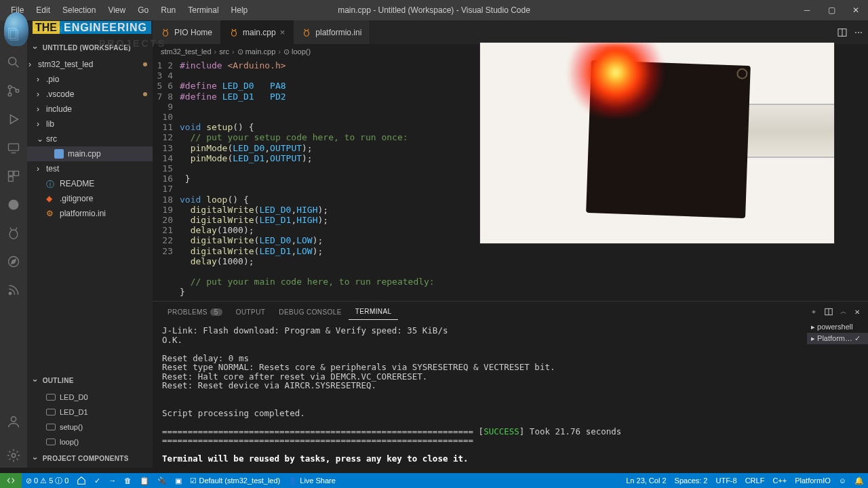  I want to click on tree-platformio-ini: ⚙platformio.ini, so click(90, 214).